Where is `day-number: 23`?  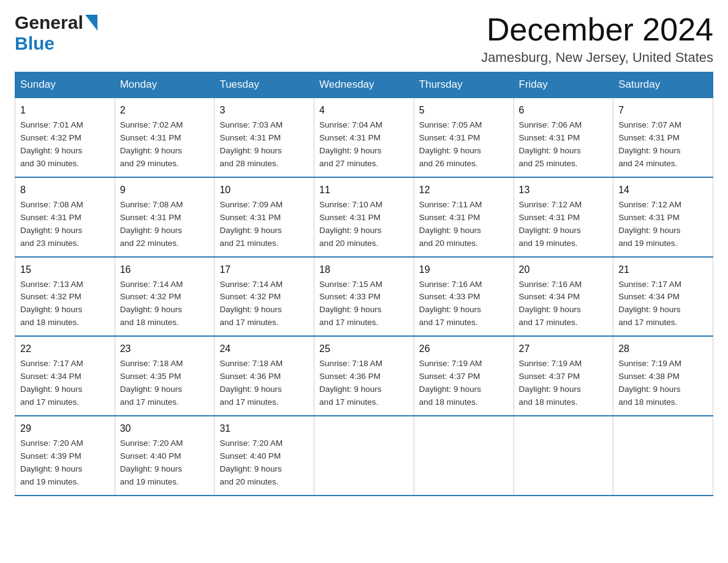
day-number: 23 is located at coordinates (165, 349).